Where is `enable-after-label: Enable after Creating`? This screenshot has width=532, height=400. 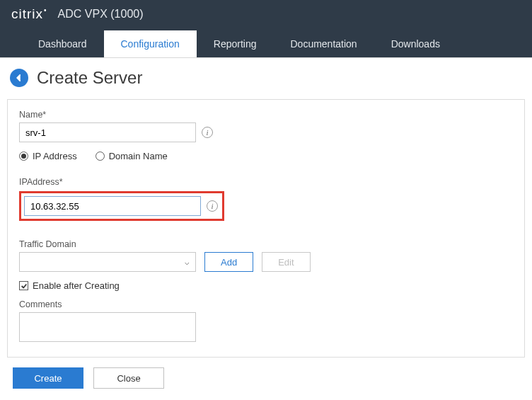
enable-after-label: Enable after Creating is located at coordinates (76, 286).